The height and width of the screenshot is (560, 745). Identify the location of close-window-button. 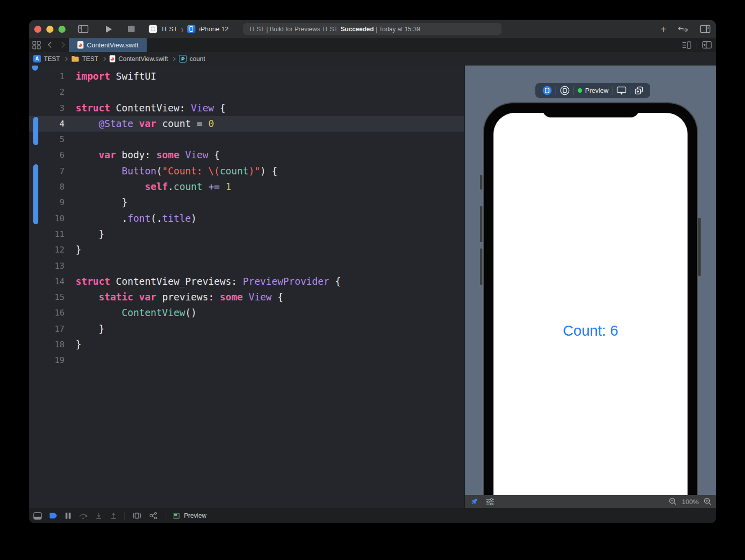
(38, 29).